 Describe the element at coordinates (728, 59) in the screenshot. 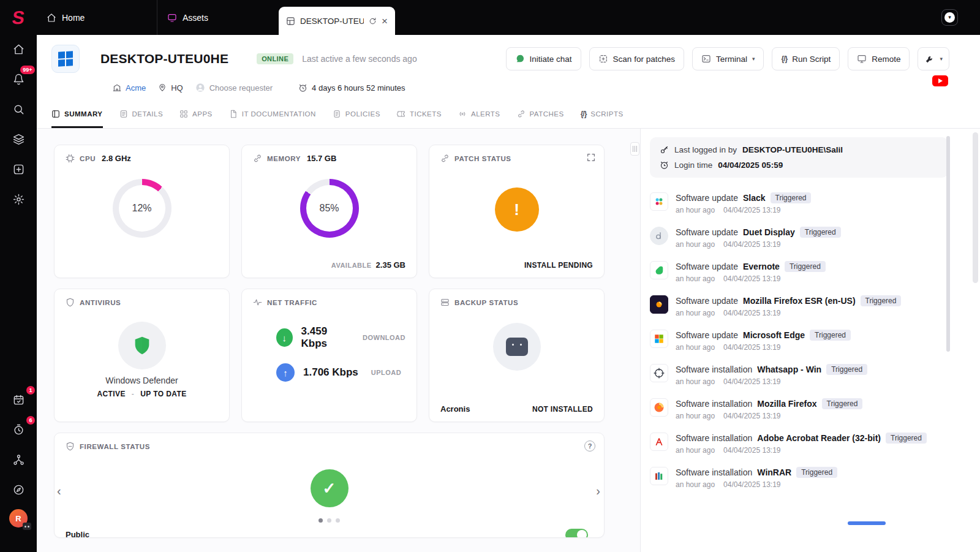

I see `terminal-button: Terminal ▾` at that location.